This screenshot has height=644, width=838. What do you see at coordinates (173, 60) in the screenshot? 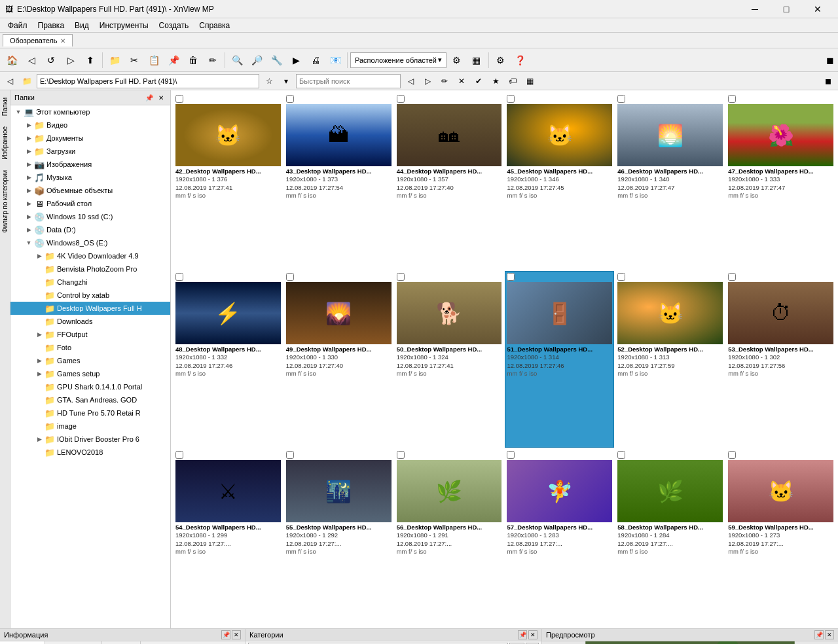
I see `toolbar-paste-button: 📌` at bounding box center [173, 60].